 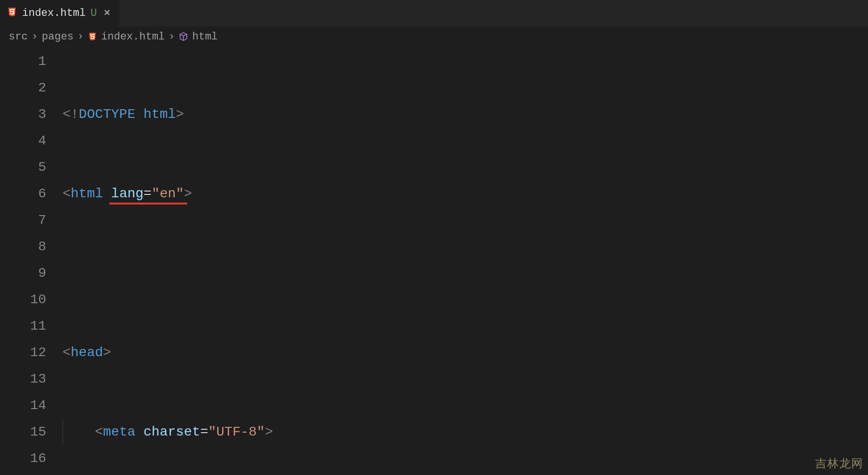 I want to click on line-number: 16, so click(x=23, y=458).